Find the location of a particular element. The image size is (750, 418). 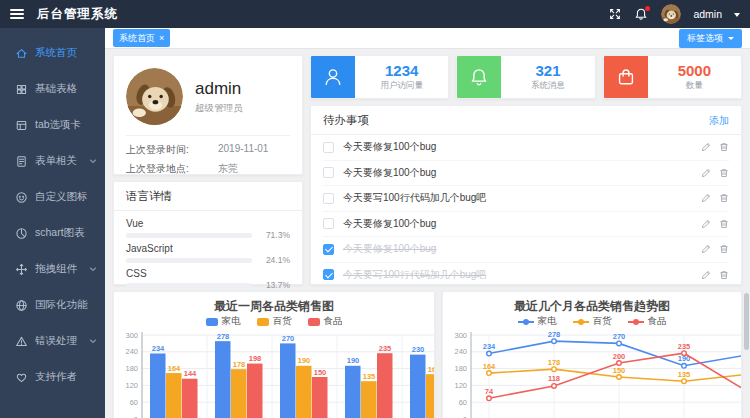

avatar is located at coordinates (671, 14).